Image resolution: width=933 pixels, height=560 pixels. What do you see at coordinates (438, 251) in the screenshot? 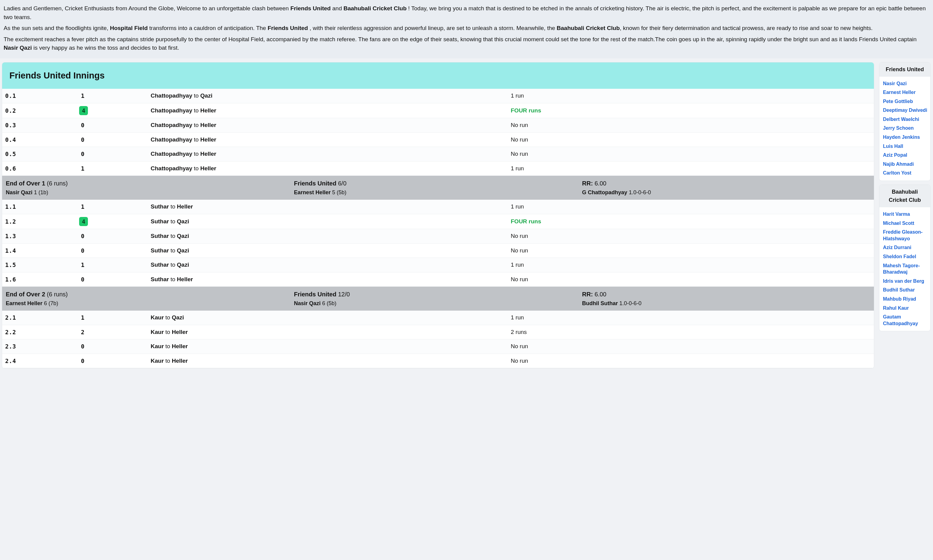
I see `ball-row: 1.40Suthar to QaziNo run` at bounding box center [438, 251].